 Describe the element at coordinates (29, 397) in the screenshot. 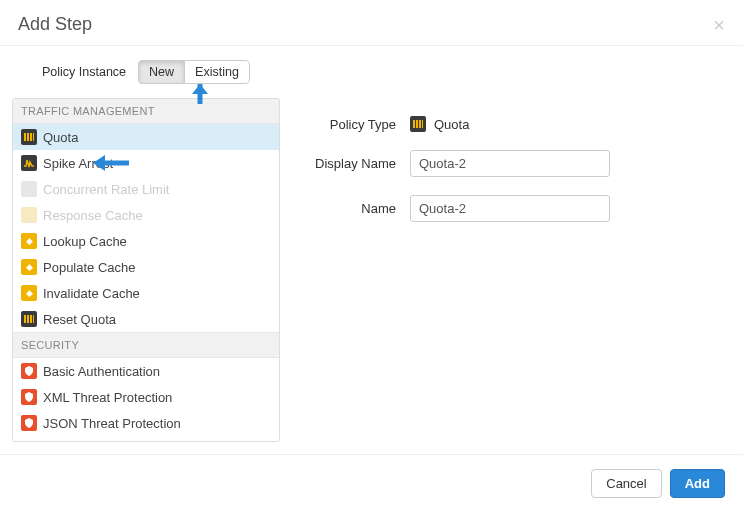

I see `xml-threat-icon` at that location.